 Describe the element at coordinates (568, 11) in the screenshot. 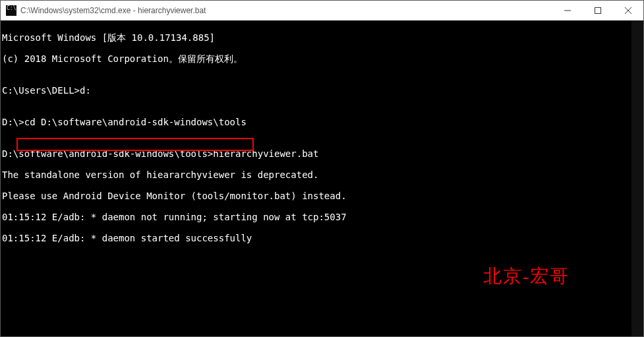

I see `minimize-icon` at that location.